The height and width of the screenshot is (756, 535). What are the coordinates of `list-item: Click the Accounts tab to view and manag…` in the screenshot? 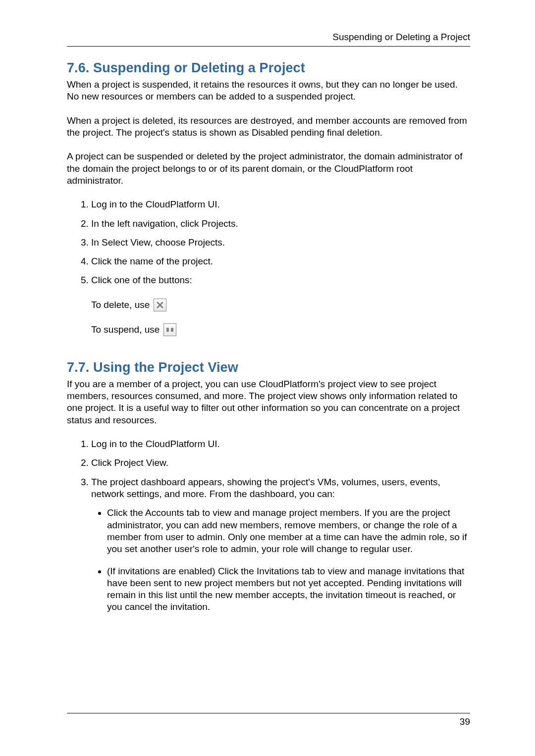 It's located at (288, 531).